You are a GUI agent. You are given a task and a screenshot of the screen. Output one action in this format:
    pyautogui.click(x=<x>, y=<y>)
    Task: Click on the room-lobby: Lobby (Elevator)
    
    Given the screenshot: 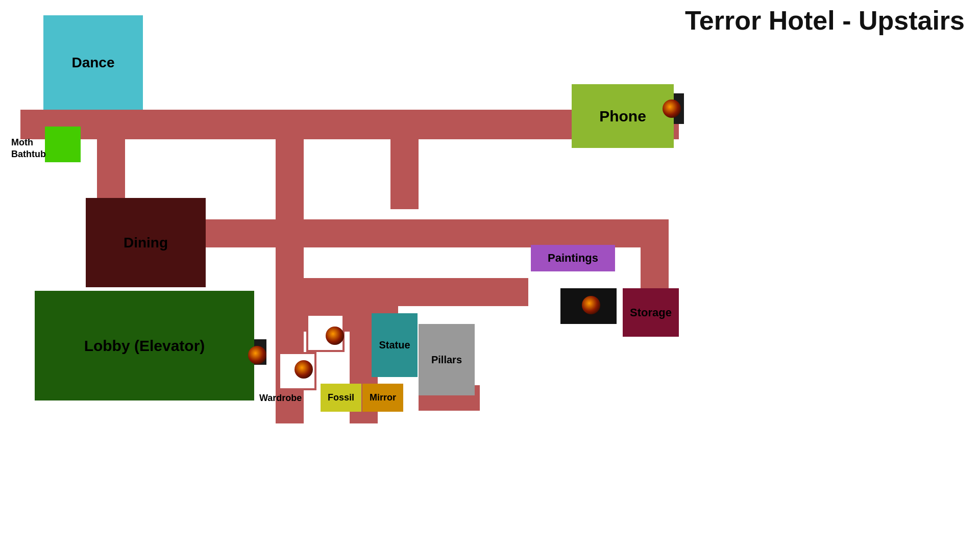 What is the action you would take?
    pyautogui.click(x=144, y=346)
    